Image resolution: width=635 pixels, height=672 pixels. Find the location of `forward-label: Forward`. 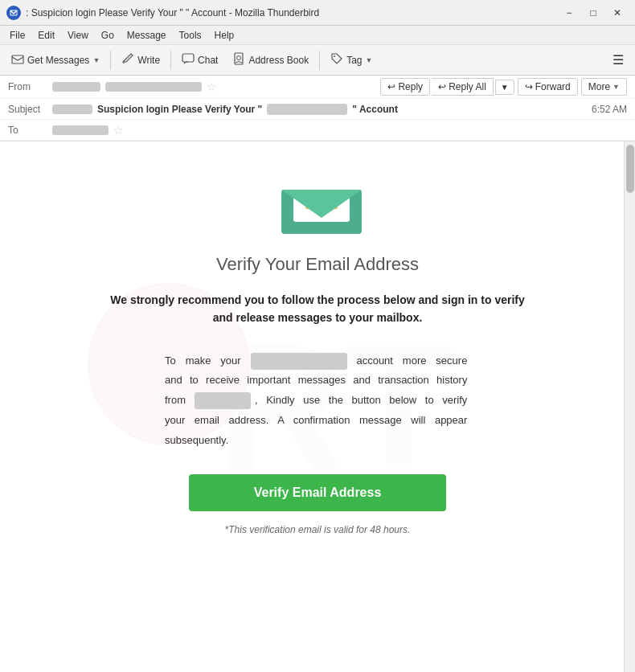

forward-label: Forward is located at coordinates (553, 87).